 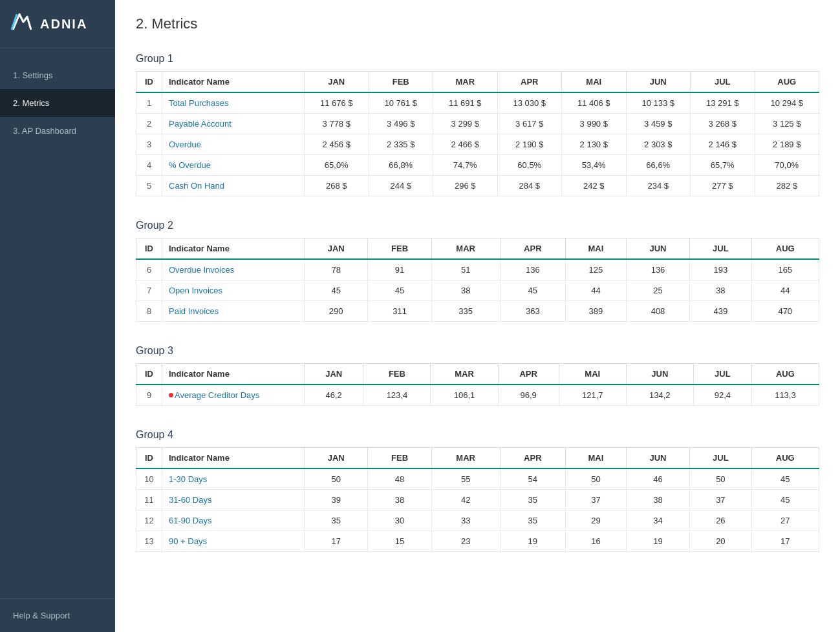 What do you see at coordinates (530, 186) in the screenshot?
I see `cell-value: 284 $` at bounding box center [530, 186].